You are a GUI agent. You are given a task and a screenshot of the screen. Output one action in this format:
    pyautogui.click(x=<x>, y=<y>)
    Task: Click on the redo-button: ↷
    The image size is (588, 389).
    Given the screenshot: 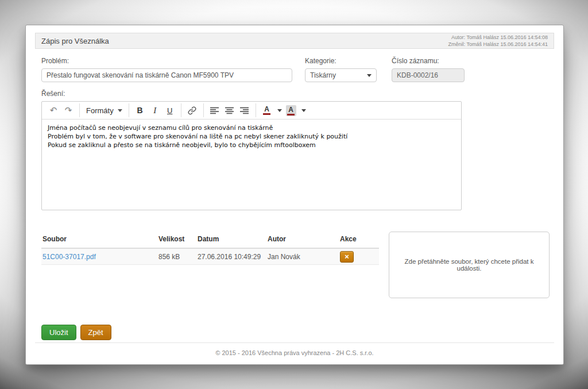 What is the action you would take?
    pyautogui.click(x=68, y=110)
    